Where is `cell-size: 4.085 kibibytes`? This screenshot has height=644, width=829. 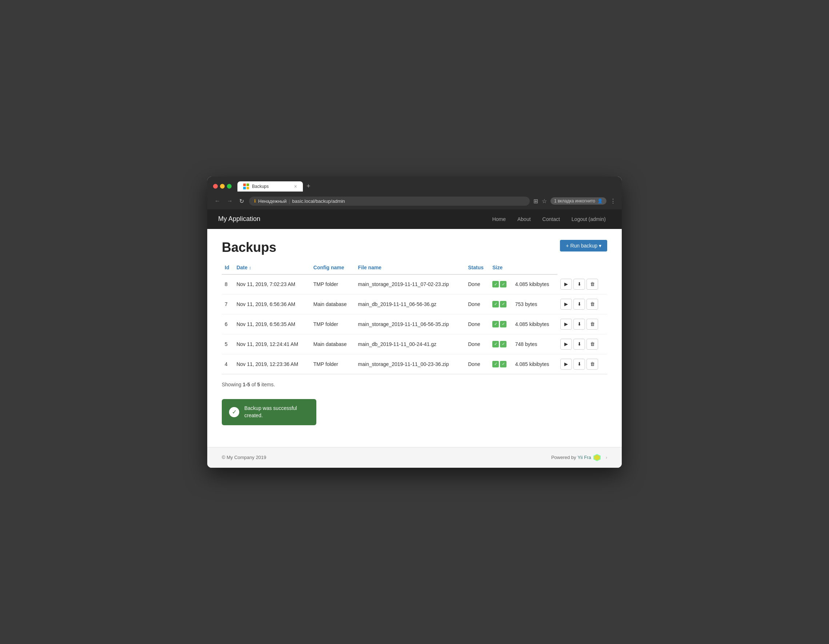
cell-size: 4.085 kibibytes is located at coordinates (535, 364).